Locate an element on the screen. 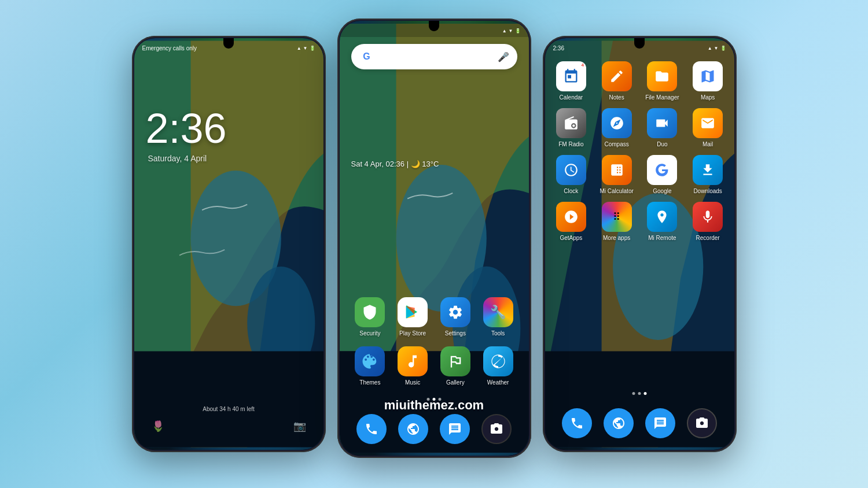  app-filemanager: File Manager is located at coordinates (662, 81).